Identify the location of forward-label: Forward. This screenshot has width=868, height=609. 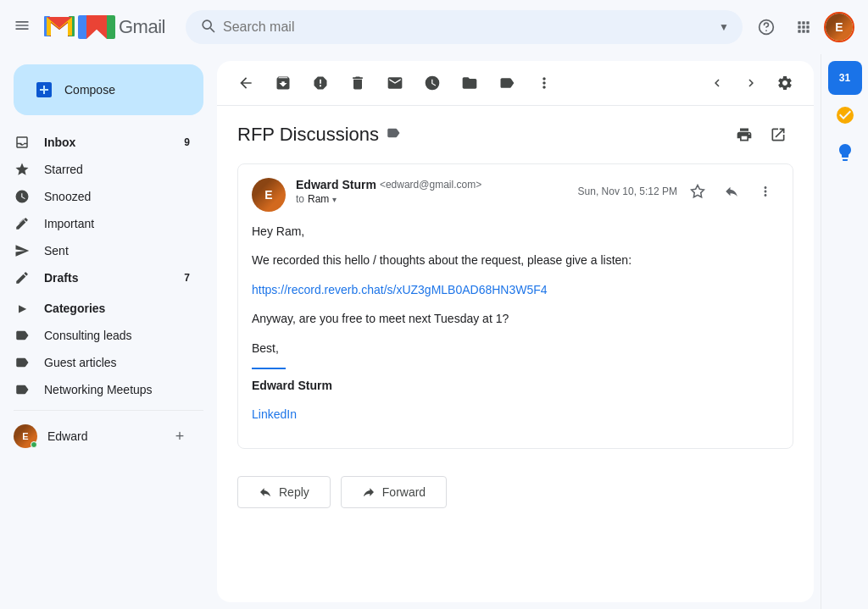
(403, 492).